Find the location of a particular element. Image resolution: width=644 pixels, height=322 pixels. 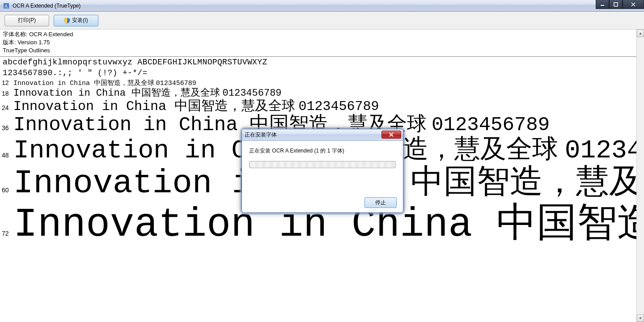

dialog-message: 正在安装 OCR A Extended (1 的 1 字体) is located at coordinates (322, 151).